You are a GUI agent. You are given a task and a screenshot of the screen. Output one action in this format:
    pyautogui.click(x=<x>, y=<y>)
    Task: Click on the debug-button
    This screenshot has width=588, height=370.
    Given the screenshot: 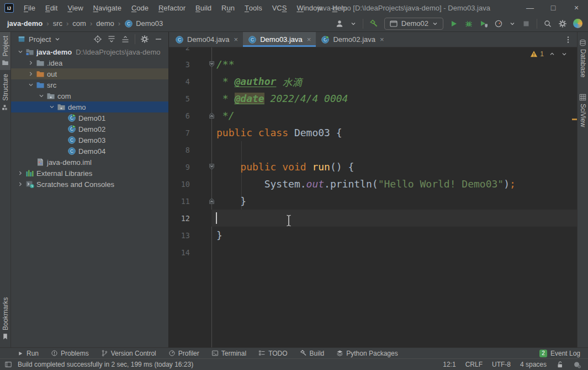 What is the action you would take?
    pyautogui.click(x=469, y=24)
    